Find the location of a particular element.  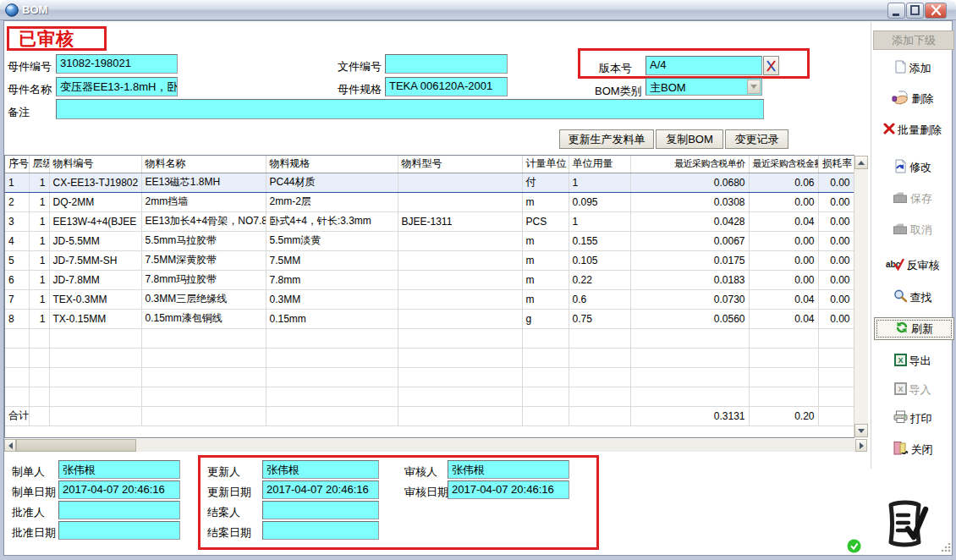

sidebar-item-export: X 导出 is located at coordinates (912, 360).